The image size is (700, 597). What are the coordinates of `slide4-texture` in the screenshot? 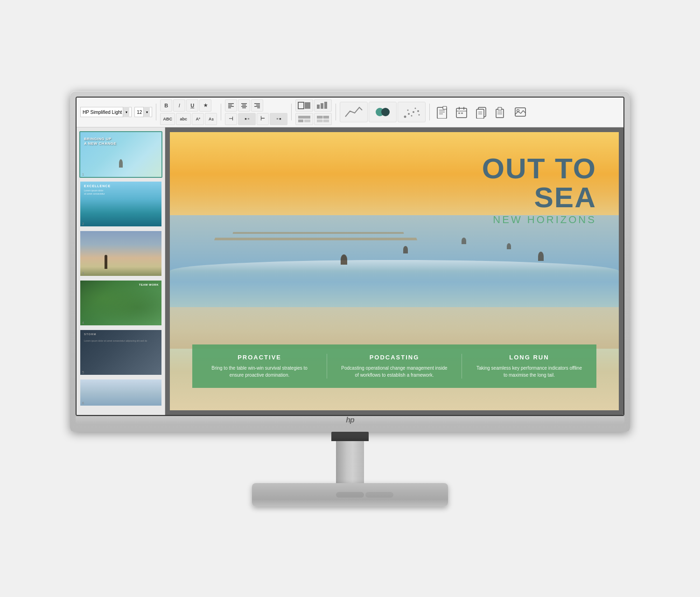 It's located at (121, 303).